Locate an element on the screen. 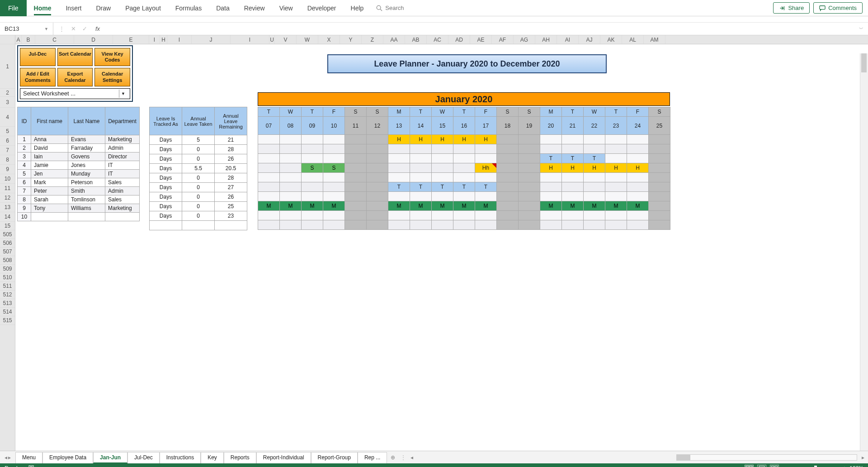 Image resolution: width=868 pixels, height=467 pixels. vertical-scrollbar is located at coordinates (864, 252).